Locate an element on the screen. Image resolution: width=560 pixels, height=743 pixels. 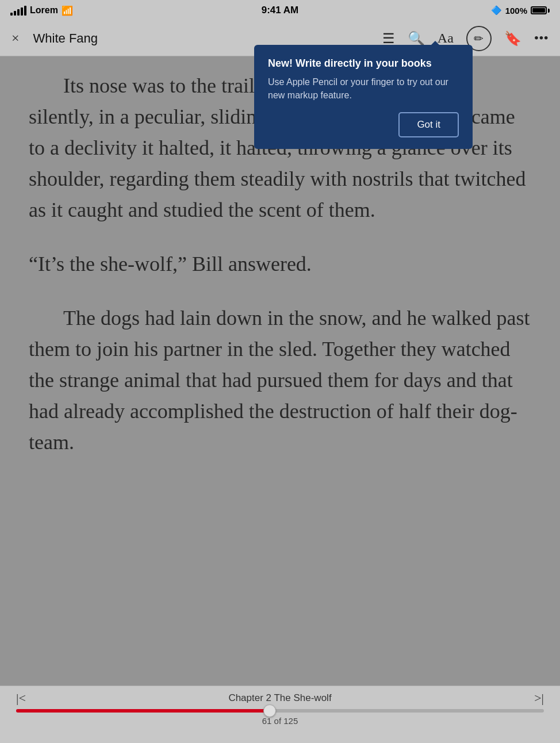
page-info: 61 of 125 is located at coordinates (281, 721).